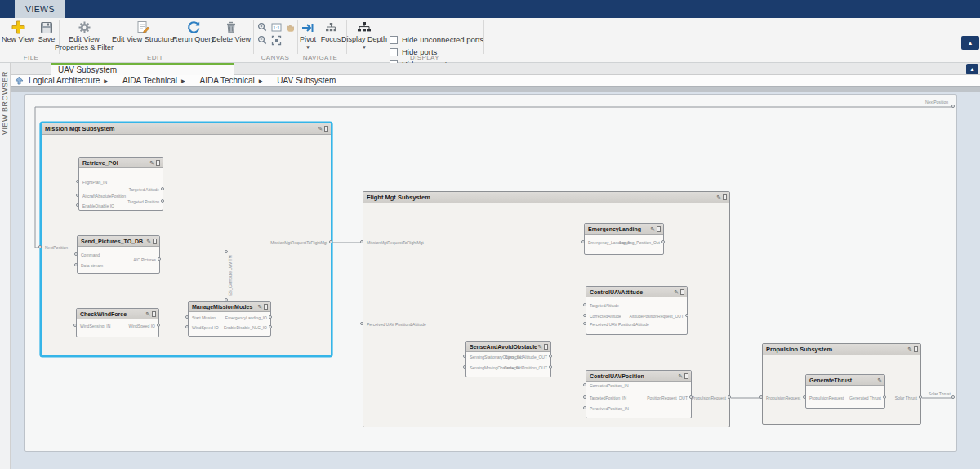 This screenshot has width=980, height=469. Describe the element at coordinates (970, 42) in the screenshot. I see `collapse-ribbon-button: ▴` at that location.